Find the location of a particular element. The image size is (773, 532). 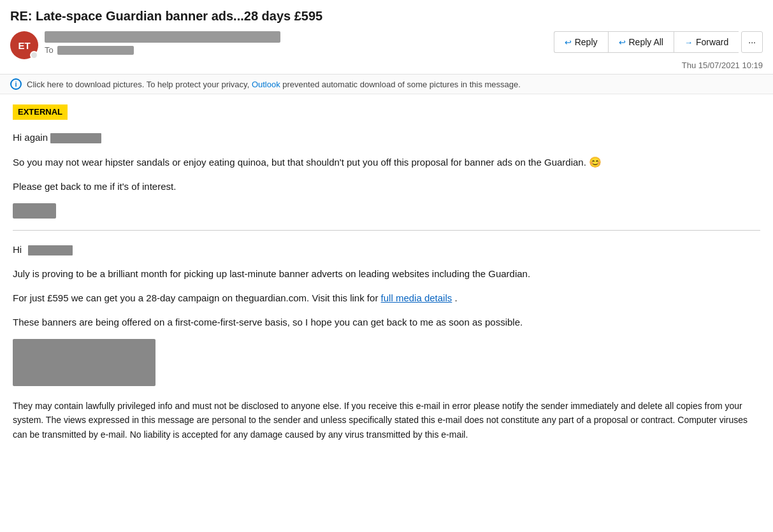

greeting-text-1: Hi again is located at coordinates (31, 138).